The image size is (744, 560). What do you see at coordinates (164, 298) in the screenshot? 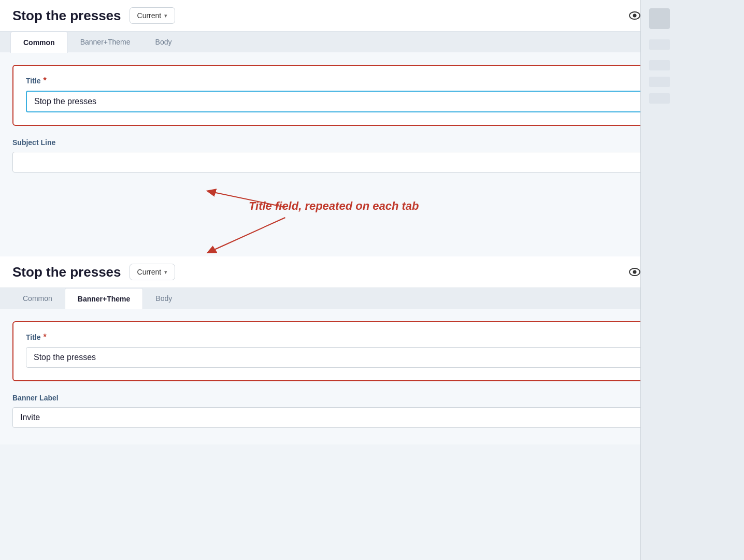
I see `tab-body-2: Body` at bounding box center [164, 298].